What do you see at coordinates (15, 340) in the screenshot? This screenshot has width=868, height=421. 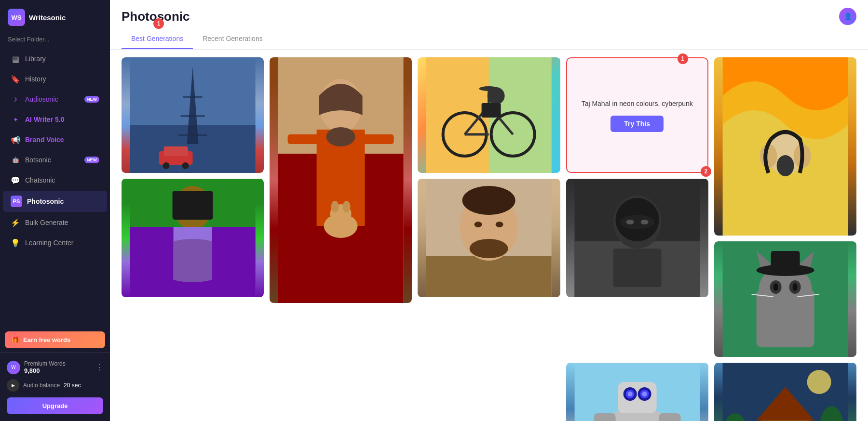 I see `gift-icon: 🎁` at bounding box center [15, 340].